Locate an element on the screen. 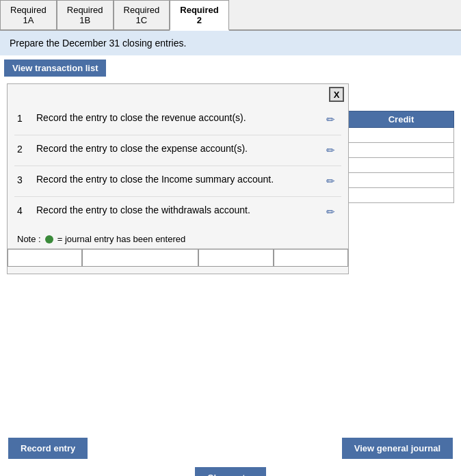 The image size is (461, 476). entry-num-3: 3 is located at coordinates (24, 179).